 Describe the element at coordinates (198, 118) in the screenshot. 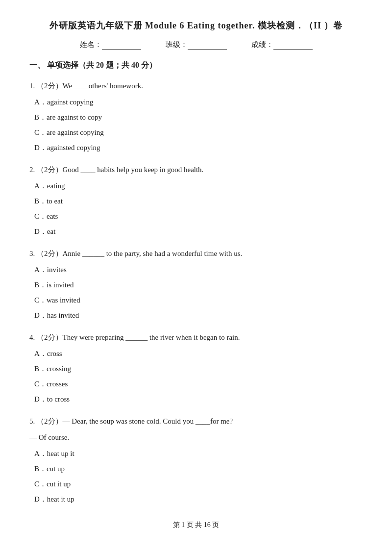

I see `option-1-2: B．are against to copy` at that location.